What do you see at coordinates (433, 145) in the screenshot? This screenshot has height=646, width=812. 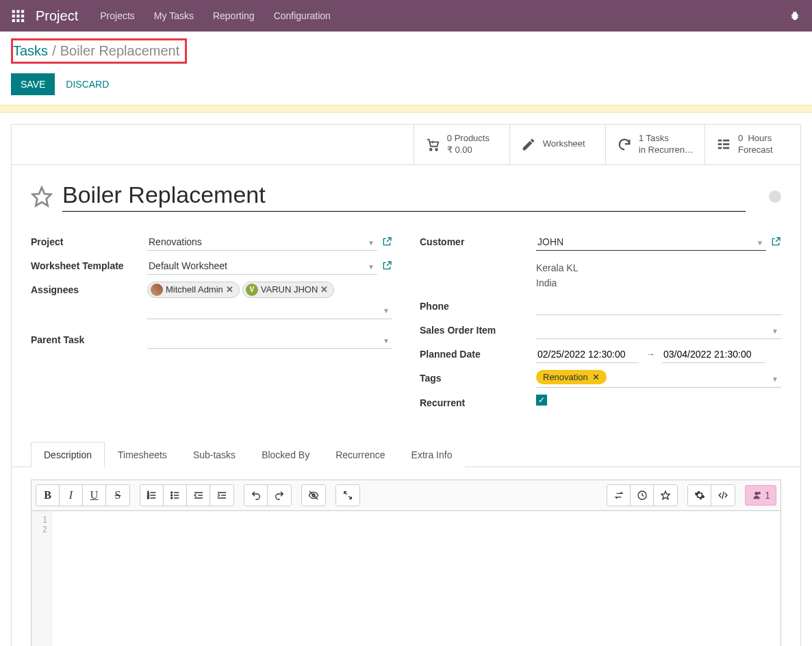 I see `cart-icon` at bounding box center [433, 145].